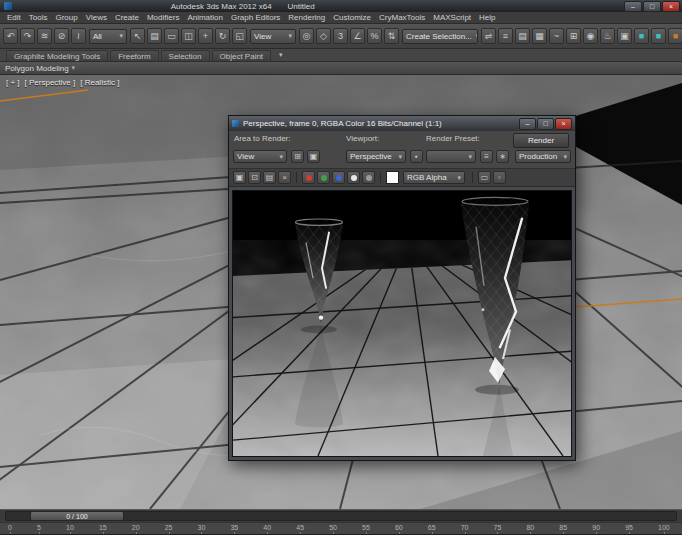 The image size is (682, 535). What do you see at coordinates (66, 18) in the screenshot?
I see `menu-item: Group` at bounding box center [66, 18].